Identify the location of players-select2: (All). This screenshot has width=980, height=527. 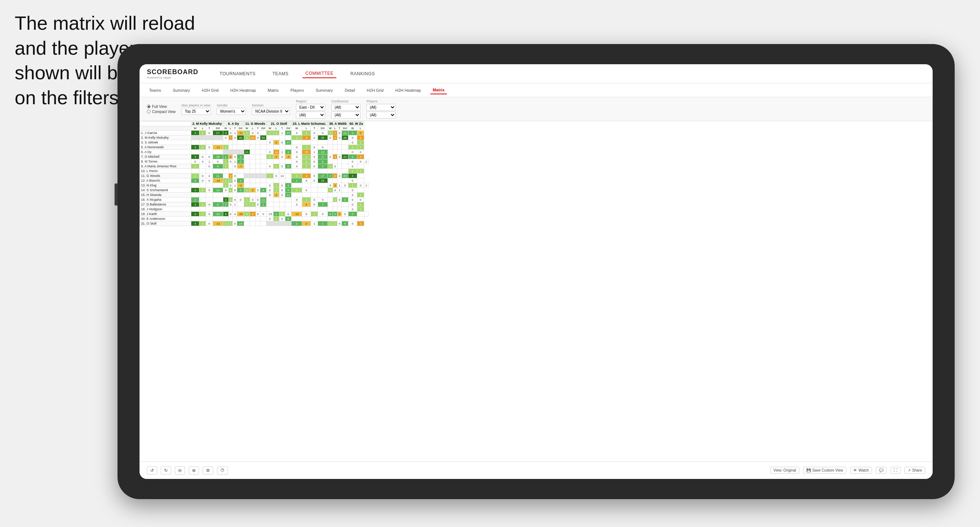
(381, 115).